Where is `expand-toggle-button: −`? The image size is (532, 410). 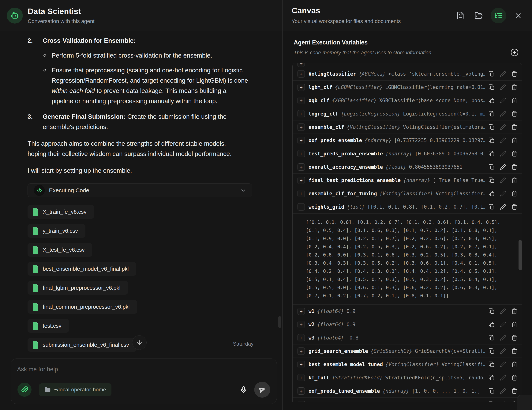 expand-toggle-button: − is located at coordinates (301, 207).